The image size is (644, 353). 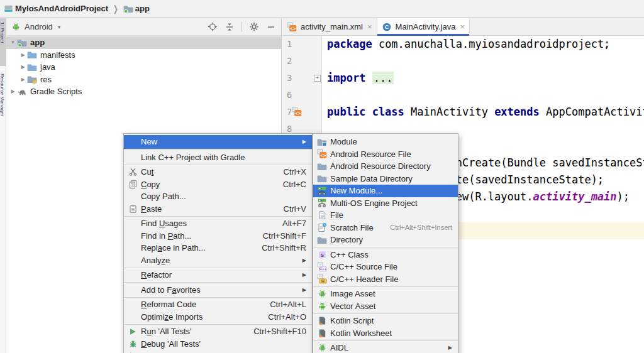 I want to click on code-text: import ..., so click(x=483, y=78).